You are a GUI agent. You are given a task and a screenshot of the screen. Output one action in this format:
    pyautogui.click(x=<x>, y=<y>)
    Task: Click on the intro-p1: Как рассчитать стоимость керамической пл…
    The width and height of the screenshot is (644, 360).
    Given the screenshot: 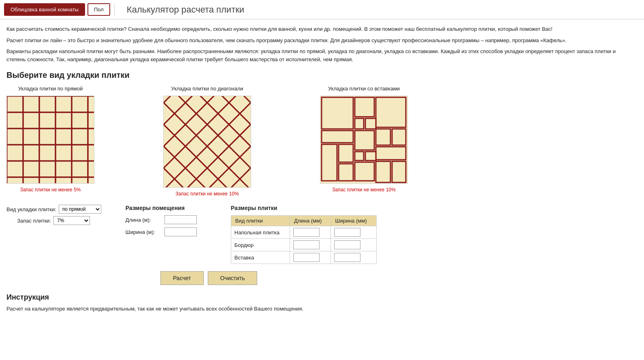 What is the action you would take?
    pyautogui.click(x=320, y=29)
    